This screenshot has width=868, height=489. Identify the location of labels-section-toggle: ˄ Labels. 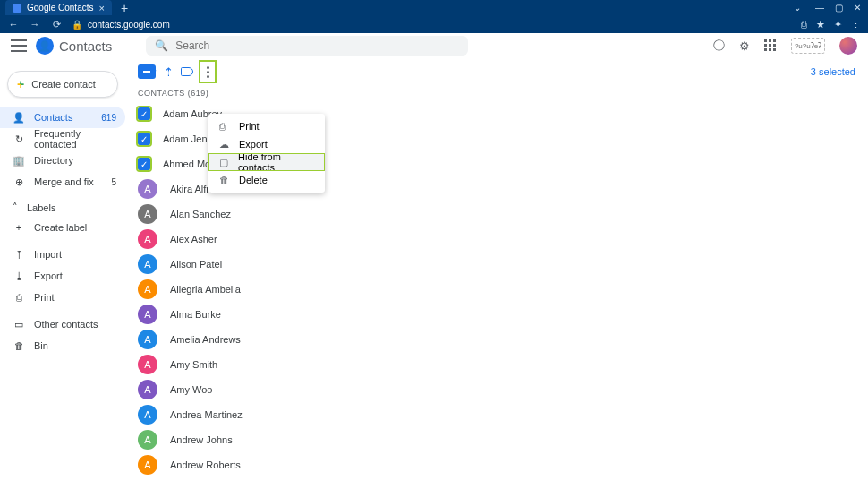
(63, 208).